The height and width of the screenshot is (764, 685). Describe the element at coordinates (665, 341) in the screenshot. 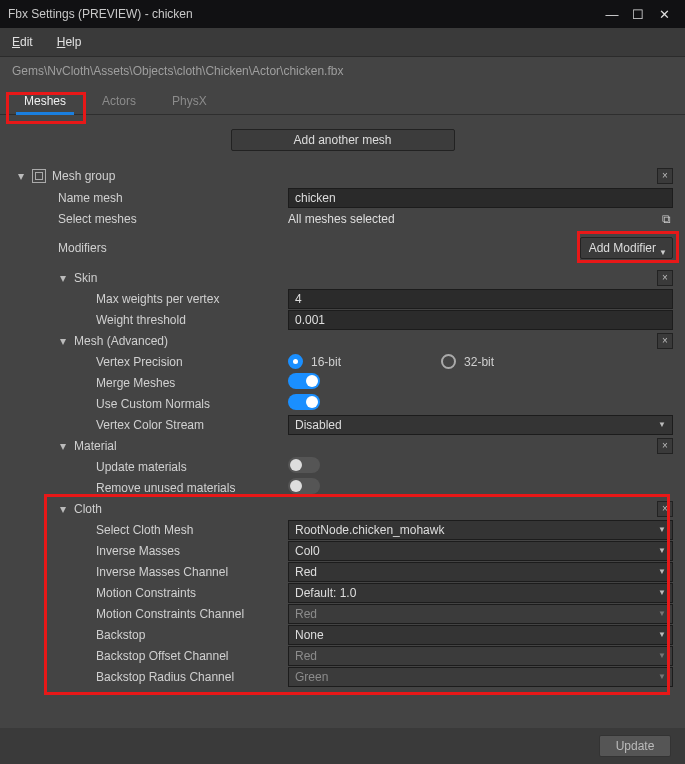

I see `remove-mesh-adv-button: ×` at that location.